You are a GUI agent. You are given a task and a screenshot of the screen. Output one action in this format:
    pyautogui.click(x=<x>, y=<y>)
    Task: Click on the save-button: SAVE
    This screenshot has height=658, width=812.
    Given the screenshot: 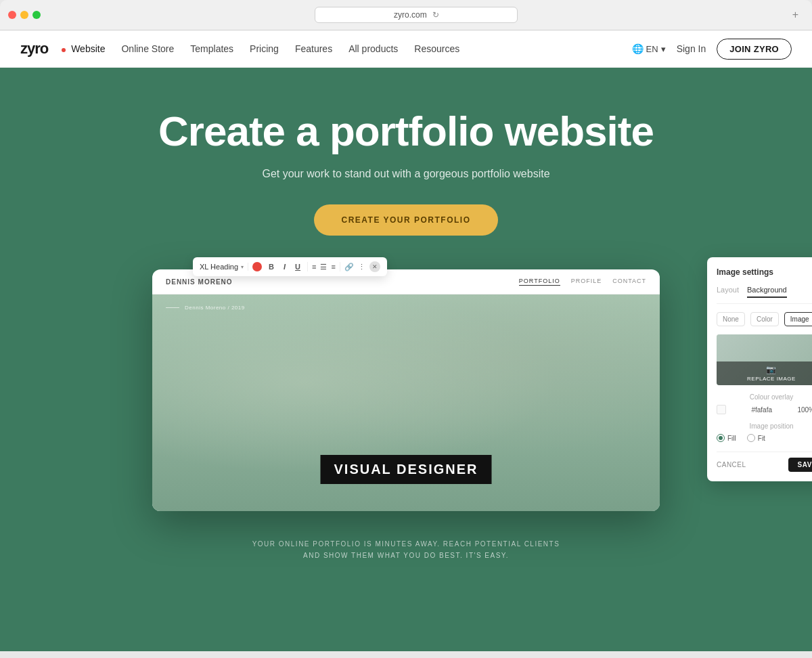 What is the action you would take?
    pyautogui.click(x=800, y=464)
    